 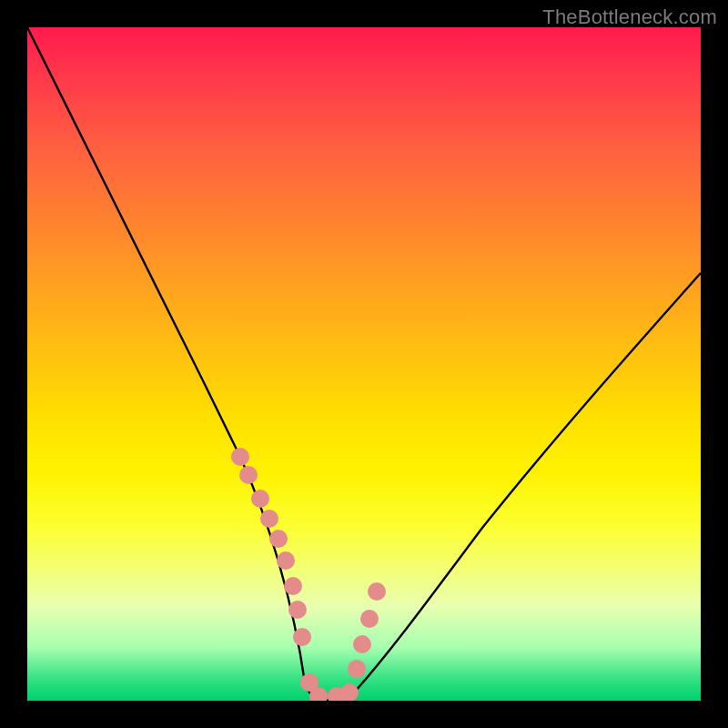 What do you see at coordinates (630, 17) in the screenshot?
I see `watermark-text: TheBottleneck.com` at bounding box center [630, 17].